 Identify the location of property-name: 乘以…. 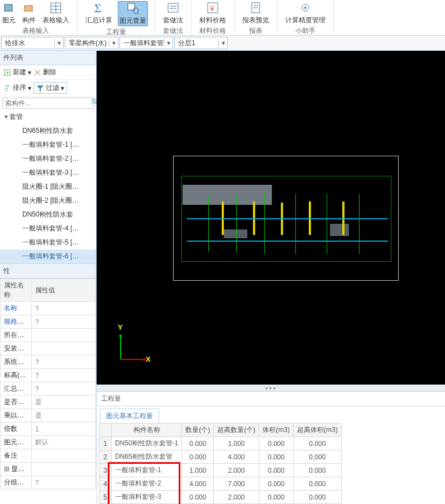
(16, 416).